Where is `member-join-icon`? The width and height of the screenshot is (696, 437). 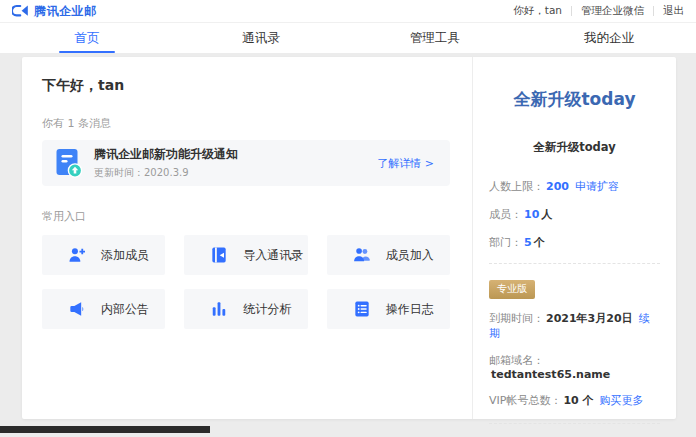
member-join-icon is located at coordinates (362, 255).